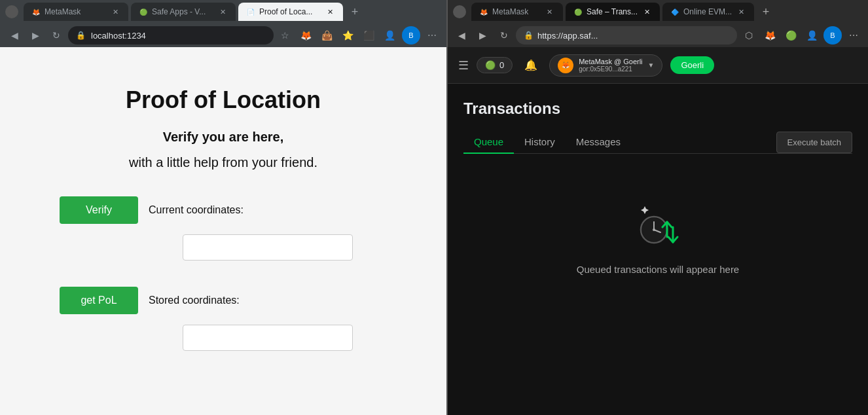  What do you see at coordinates (290, 12) in the screenshot?
I see `tab-proof-label: Proof of Loca...` at bounding box center [290, 12].